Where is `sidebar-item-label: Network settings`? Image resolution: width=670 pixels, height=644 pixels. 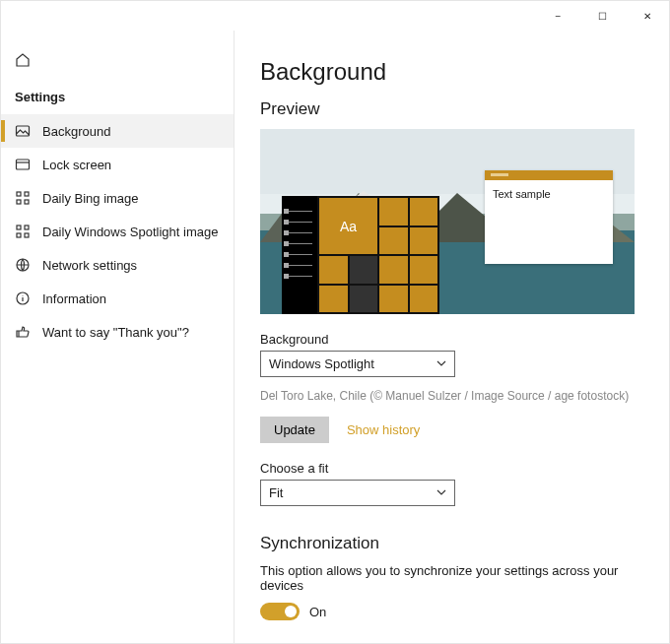
sidebar-item-label: Network settings is located at coordinates (90, 266).